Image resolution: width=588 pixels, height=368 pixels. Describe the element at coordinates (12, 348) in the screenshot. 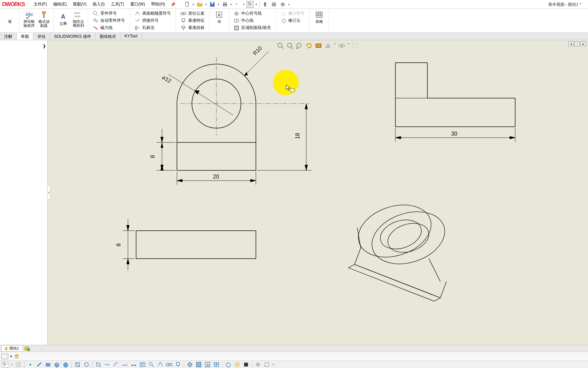

I see `sheet-tab-1: ◧ 图纸1` at that location.